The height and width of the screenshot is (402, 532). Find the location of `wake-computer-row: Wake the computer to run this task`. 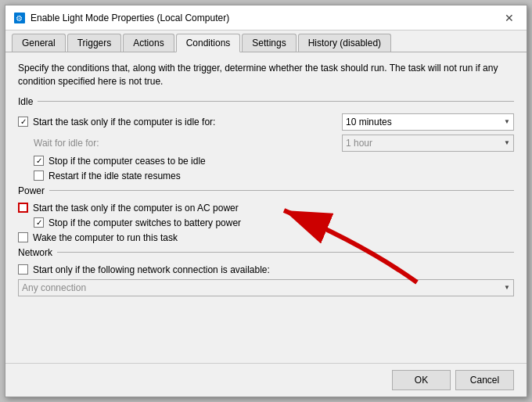

wake-computer-row: Wake the computer to run this task is located at coordinates (266, 238).